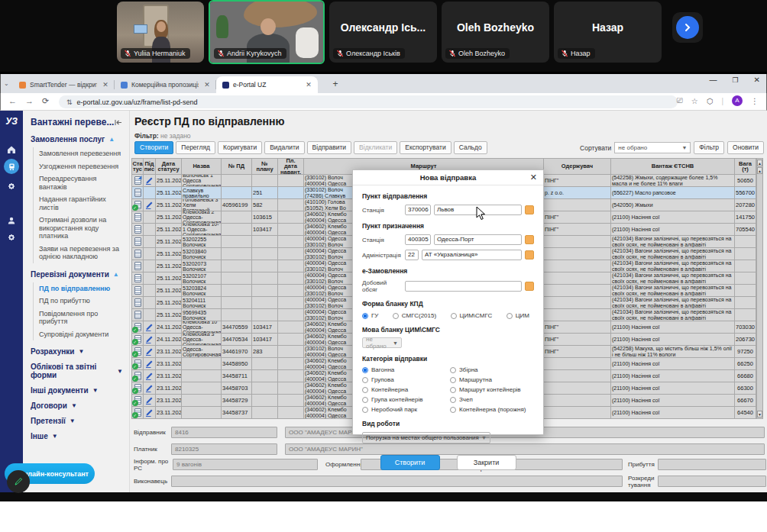  Describe the element at coordinates (495, 32) in the screenshot. I see `participant-tile: Oleh BozheykoOleh Bozheyko` at that location.